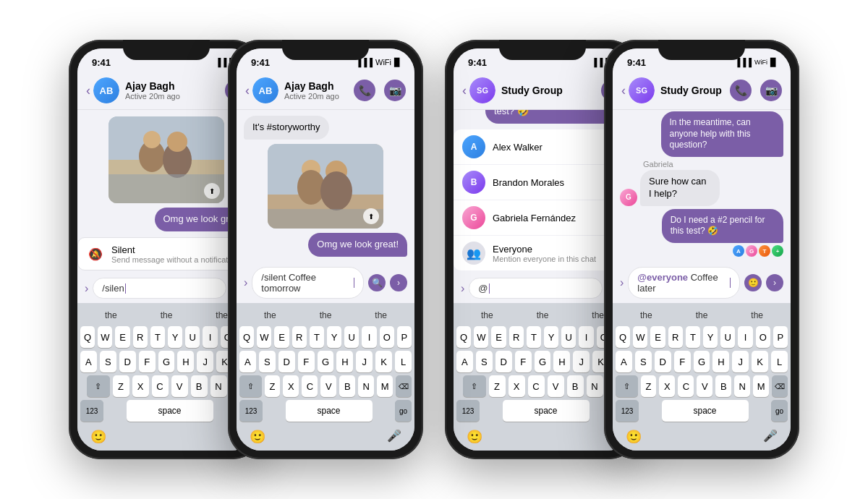 This screenshot has width=868, height=499. I want to click on text-input-1b: /silen, so click(159, 288).